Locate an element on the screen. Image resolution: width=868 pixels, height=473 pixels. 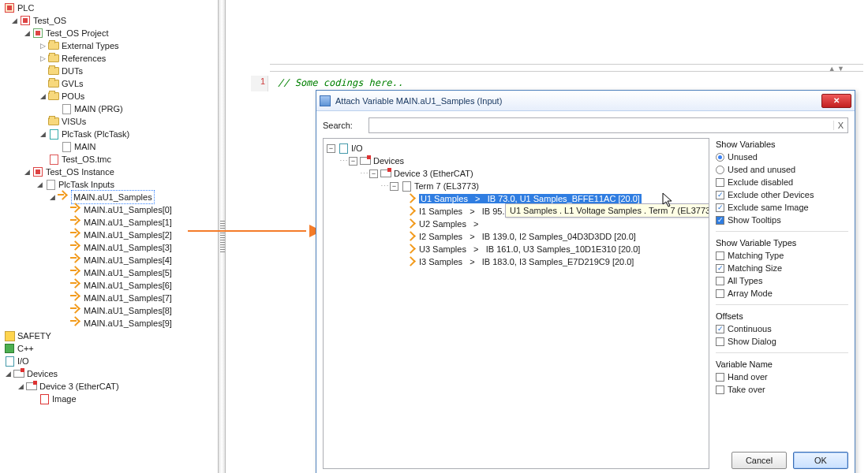
collapse-icon: ▲ ▼ is located at coordinates (836, 69).